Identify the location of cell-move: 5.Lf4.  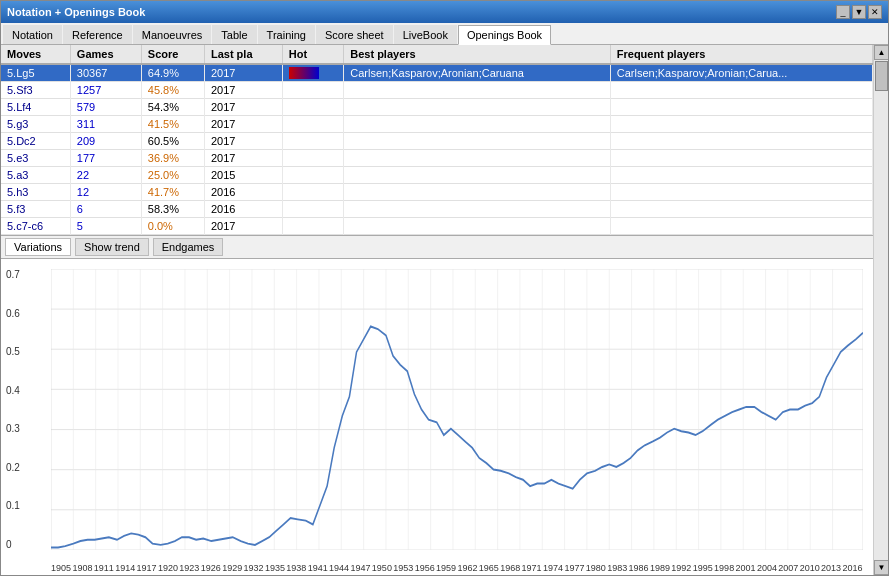
(36, 108).